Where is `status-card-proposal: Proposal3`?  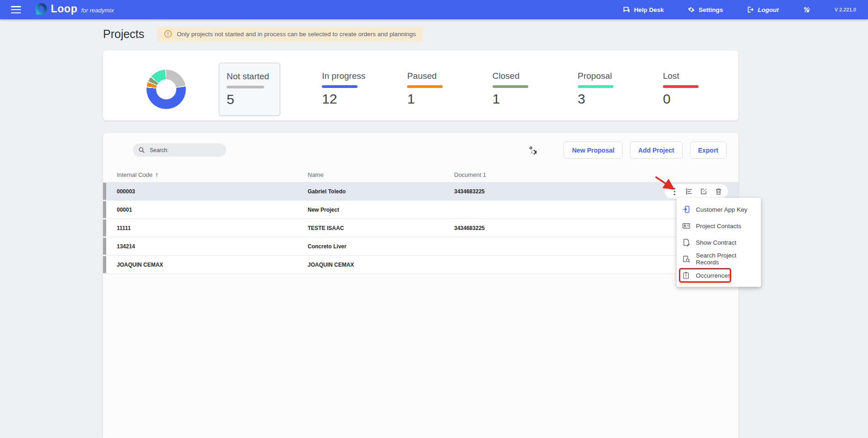
status-card-proposal: Proposal3 is located at coordinates (600, 85).